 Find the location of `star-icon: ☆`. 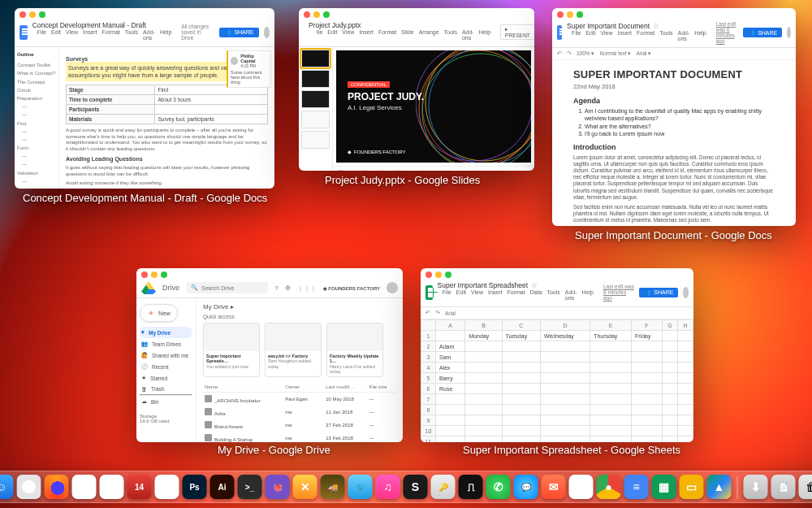

star-icon: ☆ is located at coordinates (534, 285).